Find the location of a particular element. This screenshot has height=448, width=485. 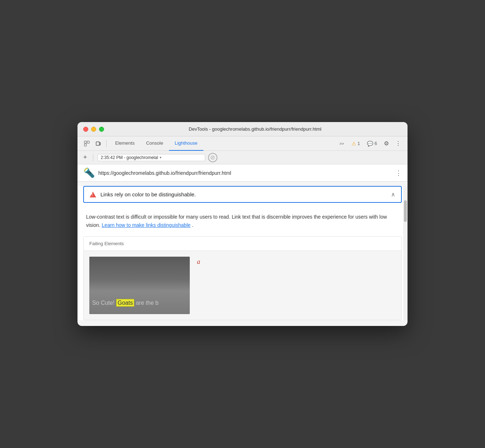

url-input: 2:35:42 PM - googlechromelal ▾ is located at coordinates (151, 158).